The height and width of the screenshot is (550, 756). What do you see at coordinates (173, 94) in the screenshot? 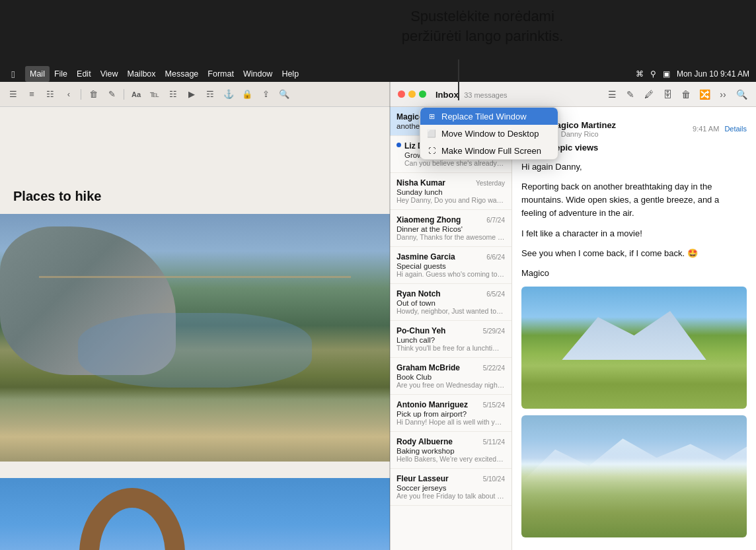
I see `table-icon: ☷` at bounding box center [173, 94].